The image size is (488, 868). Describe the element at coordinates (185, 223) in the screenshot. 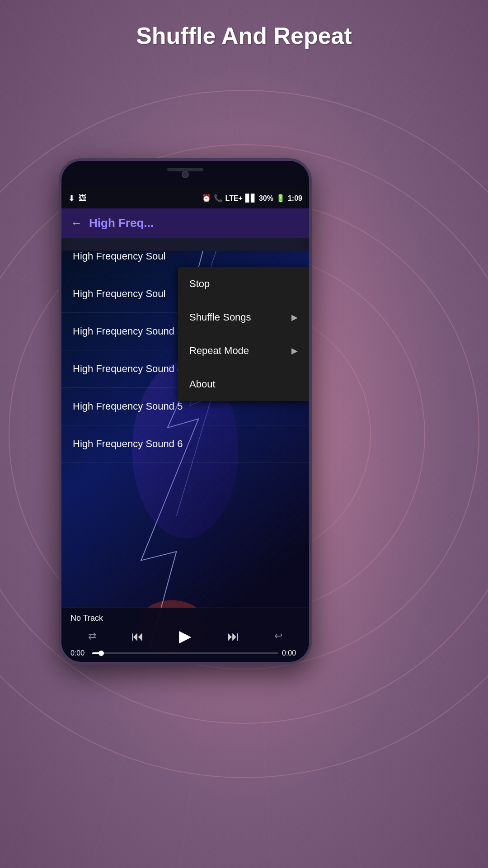

I see `app-header: ← High Freq...` at that location.